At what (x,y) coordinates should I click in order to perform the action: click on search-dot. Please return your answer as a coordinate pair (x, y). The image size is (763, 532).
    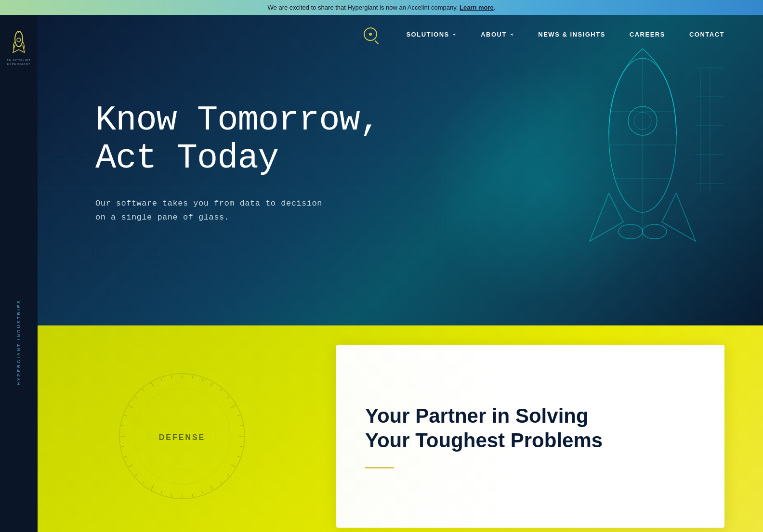
    Looking at the image, I should click on (370, 34).